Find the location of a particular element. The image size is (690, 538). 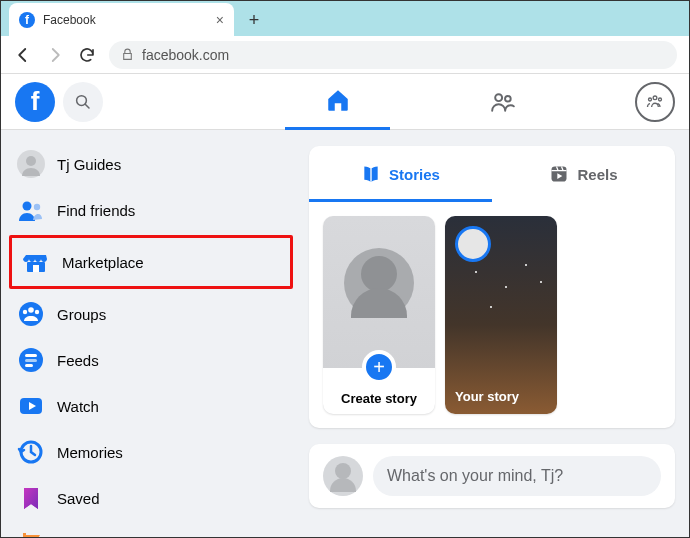

saved-icon is located at coordinates (31, 498).